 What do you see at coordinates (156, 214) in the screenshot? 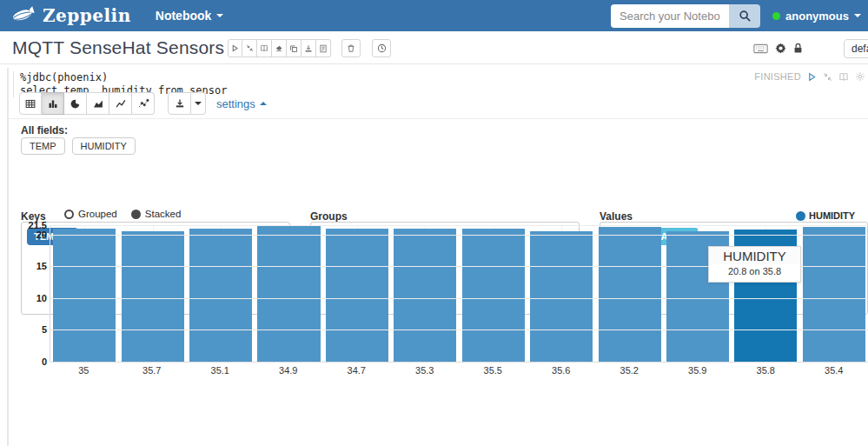
I see `mode-radio-stacked: Stacked` at bounding box center [156, 214].